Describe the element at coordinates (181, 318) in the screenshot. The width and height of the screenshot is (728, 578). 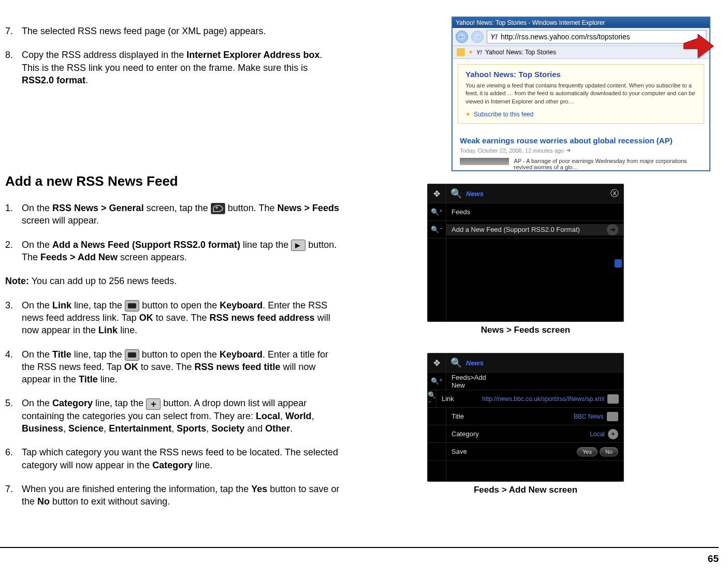
I see `step-text: On the Link line, tap the button to open…` at that location.